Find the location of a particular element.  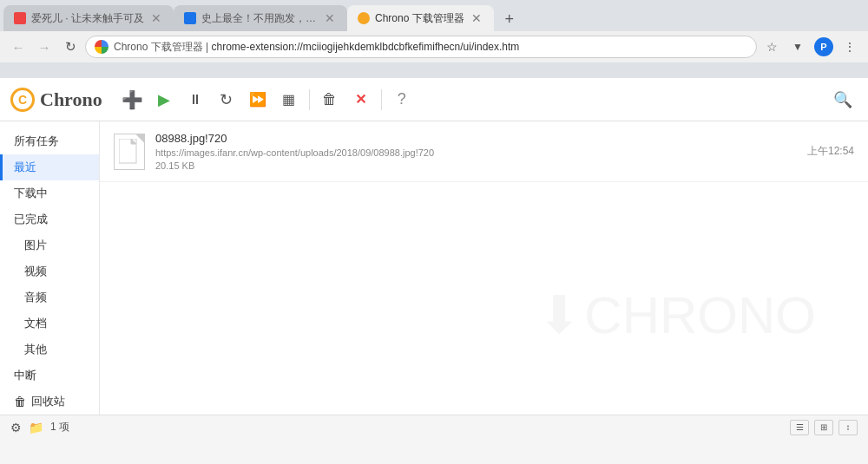

file-url: https://images.ifanr.cn/wp-content/uploa… is located at coordinates (459, 153).